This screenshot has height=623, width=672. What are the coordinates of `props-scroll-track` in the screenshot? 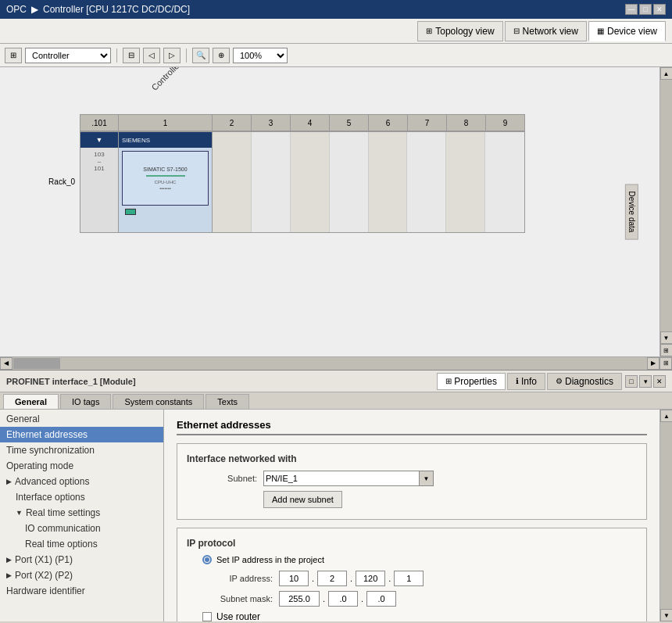 It's located at (666, 516).